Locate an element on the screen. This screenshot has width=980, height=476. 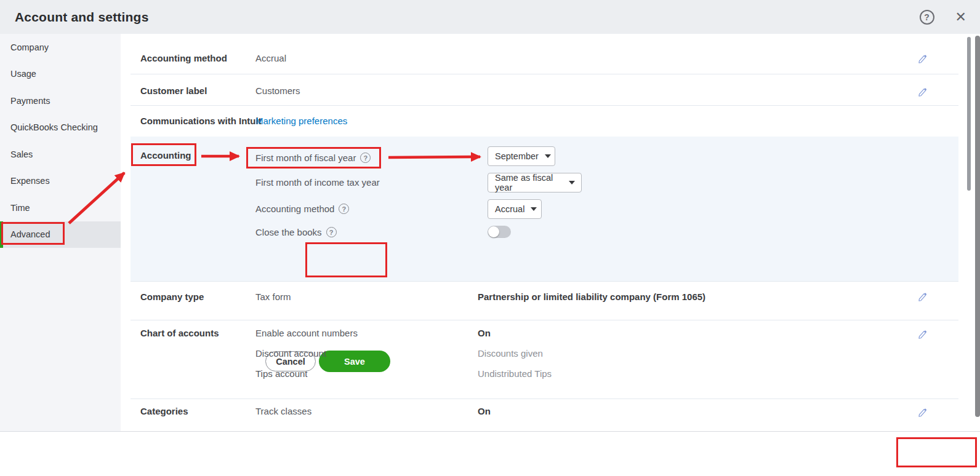
row-label-company-type: Company type is located at coordinates (172, 296).